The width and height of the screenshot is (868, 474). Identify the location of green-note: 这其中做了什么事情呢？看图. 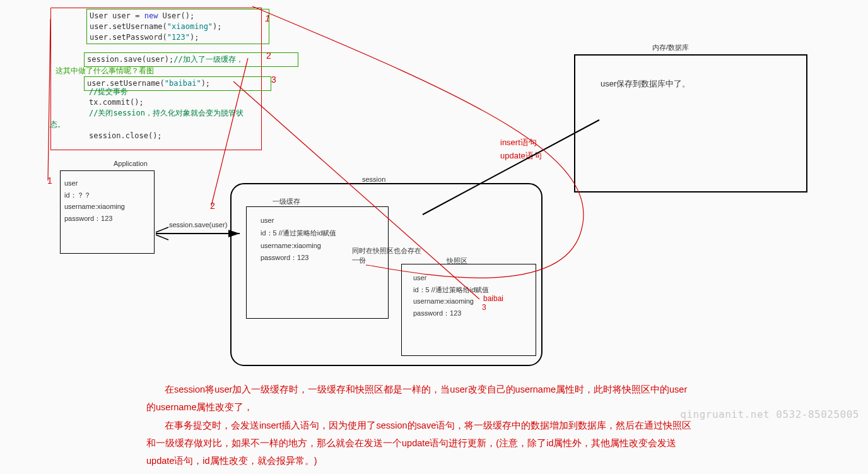
(105, 71).